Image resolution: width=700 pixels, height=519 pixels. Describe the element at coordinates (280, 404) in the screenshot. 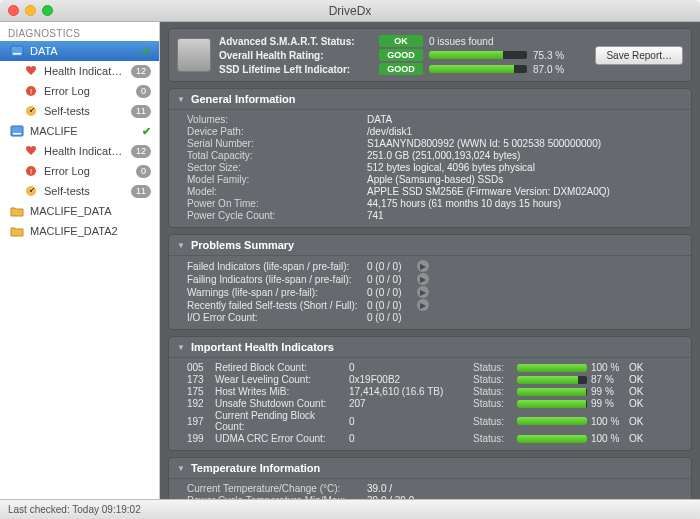

I see `indicator-name: Unsafe Shutdown Count:` at that location.